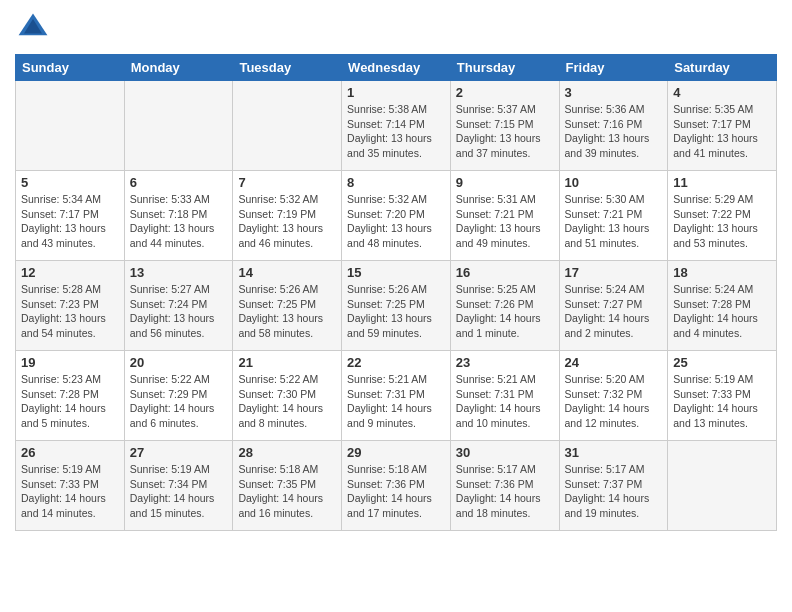 The width and height of the screenshot is (792, 612). I want to click on day-info: Sunrise: 5:27 AM Sunset: 7:24 PM Dayligh…, so click(179, 312).